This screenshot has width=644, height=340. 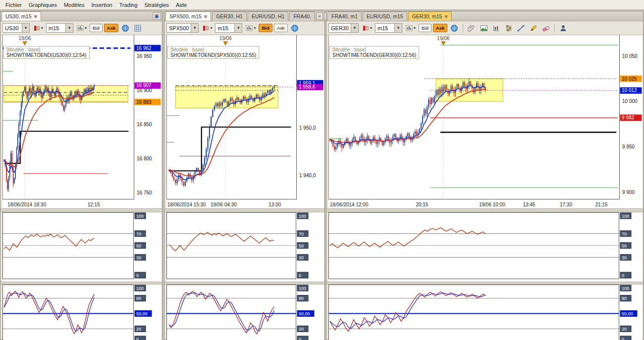 What do you see at coordinates (484, 28) in the screenshot?
I see `image-icon` at bounding box center [484, 28].